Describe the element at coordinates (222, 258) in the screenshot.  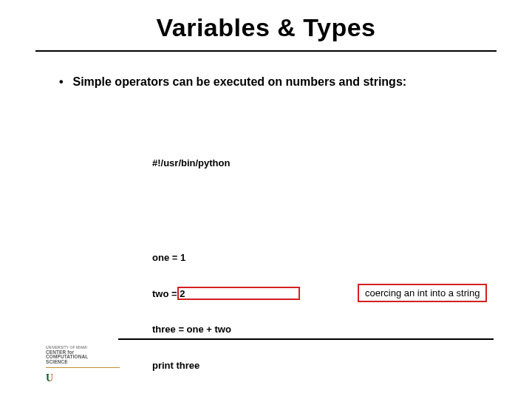
I see `code-line: one = 1` at that location.